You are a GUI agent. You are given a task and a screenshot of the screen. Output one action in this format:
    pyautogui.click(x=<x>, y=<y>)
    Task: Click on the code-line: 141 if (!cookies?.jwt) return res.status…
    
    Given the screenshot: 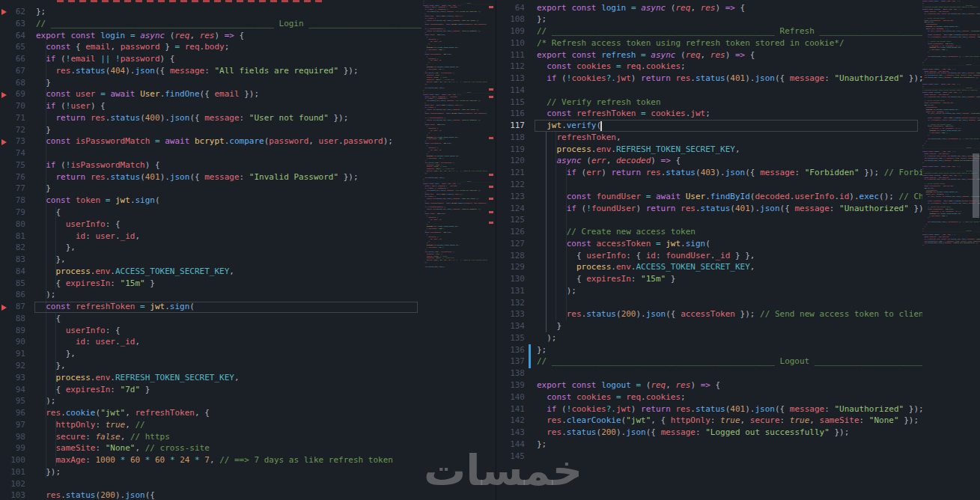 What is the action you would take?
    pyautogui.click(x=710, y=409)
    